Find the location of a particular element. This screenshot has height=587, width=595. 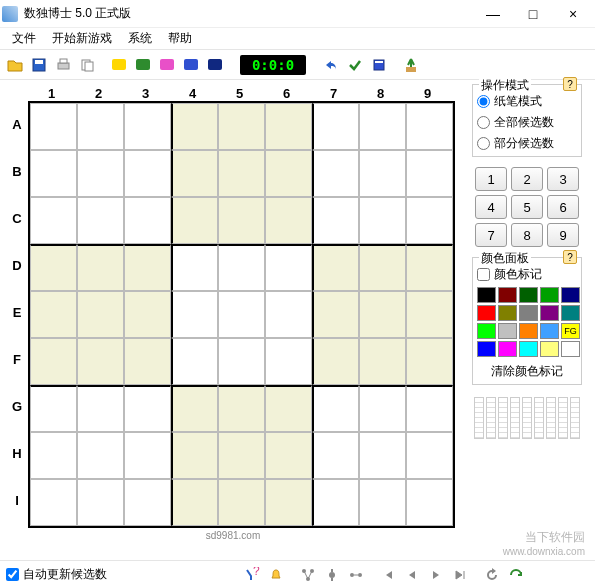

color-olive is located at coordinates (508, 313).